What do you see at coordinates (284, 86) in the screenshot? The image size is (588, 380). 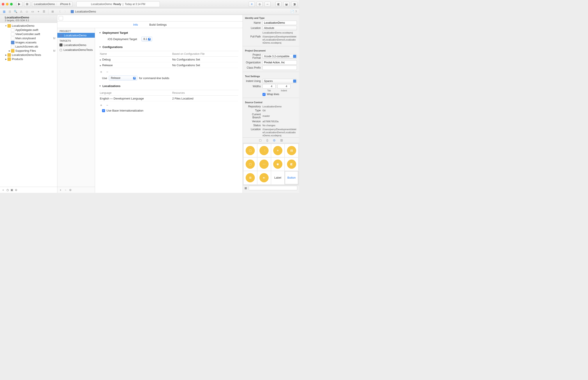 I see `indent-width-stepper: 4` at bounding box center [284, 86].